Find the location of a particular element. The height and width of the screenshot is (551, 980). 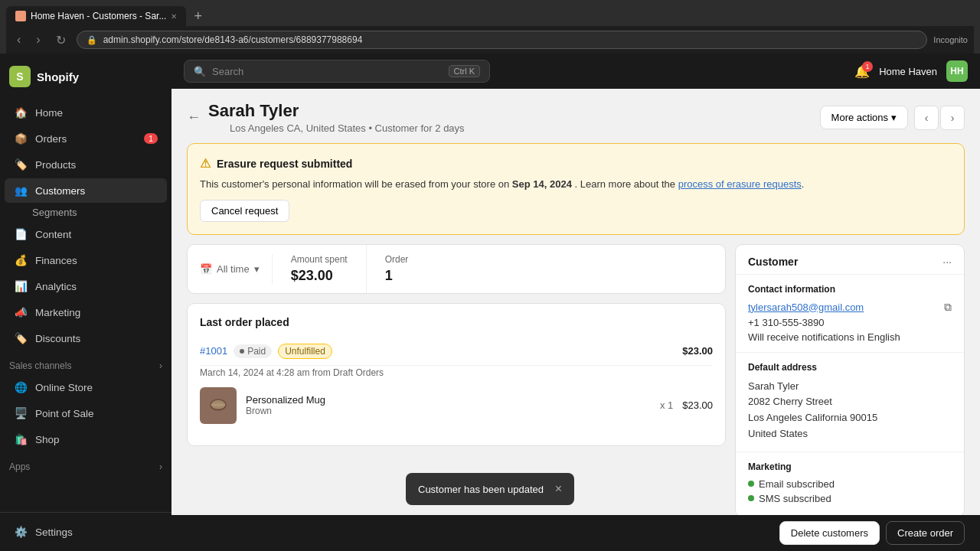

orders-icon: 📦 is located at coordinates (21, 139).